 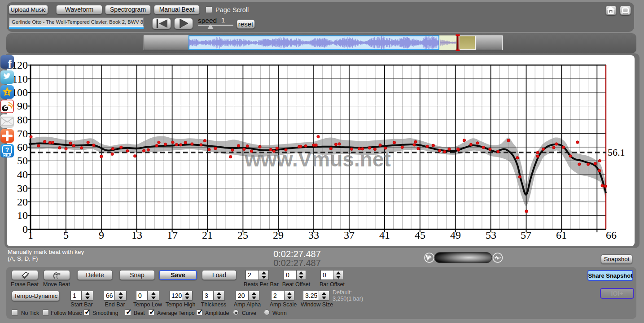 What do you see at coordinates (611, 235) in the screenshot?
I see `svg-text: 66` at bounding box center [611, 235].